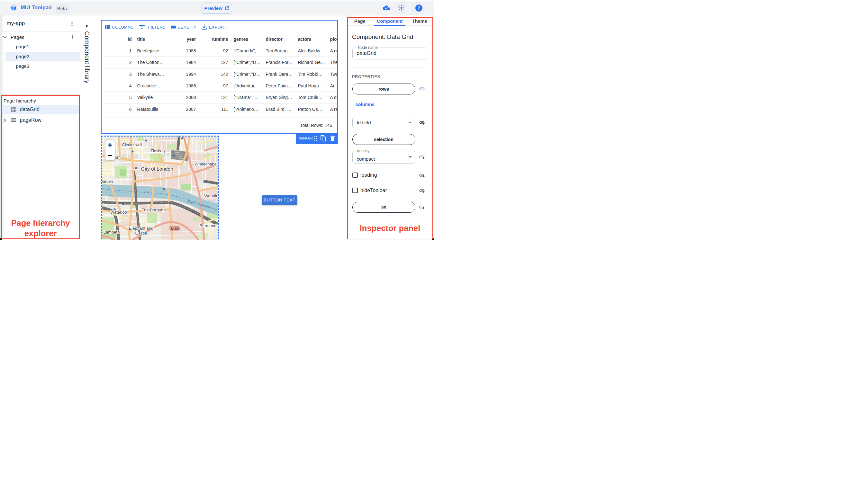 Image resolution: width=868 pixels, height=480 pixels. What do you see at coordinates (209, 226) in the screenshot?
I see `svg-text: Bermondsey` at bounding box center [209, 226].